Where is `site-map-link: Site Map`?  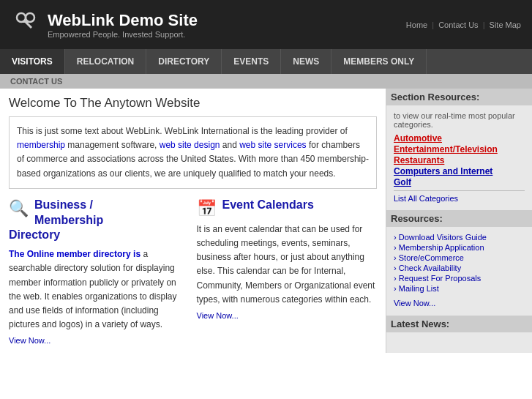 site-map-link: Site Map is located at coordinates (505, 25).